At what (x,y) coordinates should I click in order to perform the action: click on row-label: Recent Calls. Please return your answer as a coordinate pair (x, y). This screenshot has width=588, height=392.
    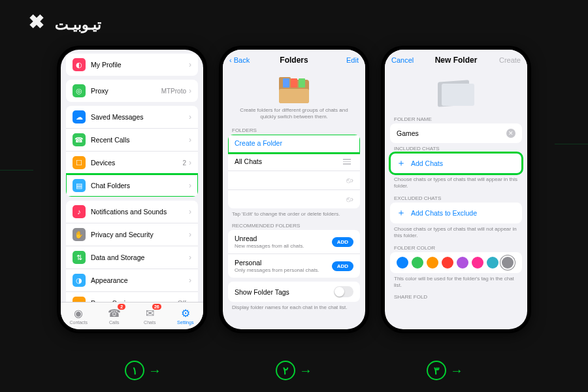
    Looking at the image, I should click on (140, 140).